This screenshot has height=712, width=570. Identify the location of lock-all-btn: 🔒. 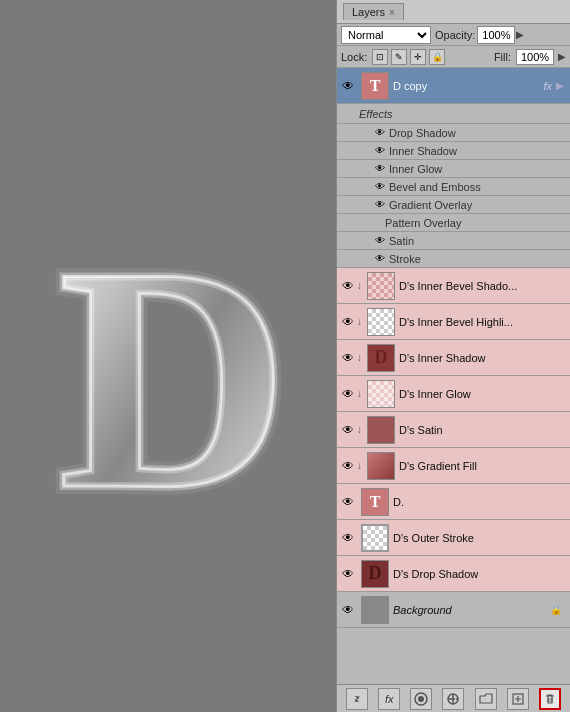
(437, 57).